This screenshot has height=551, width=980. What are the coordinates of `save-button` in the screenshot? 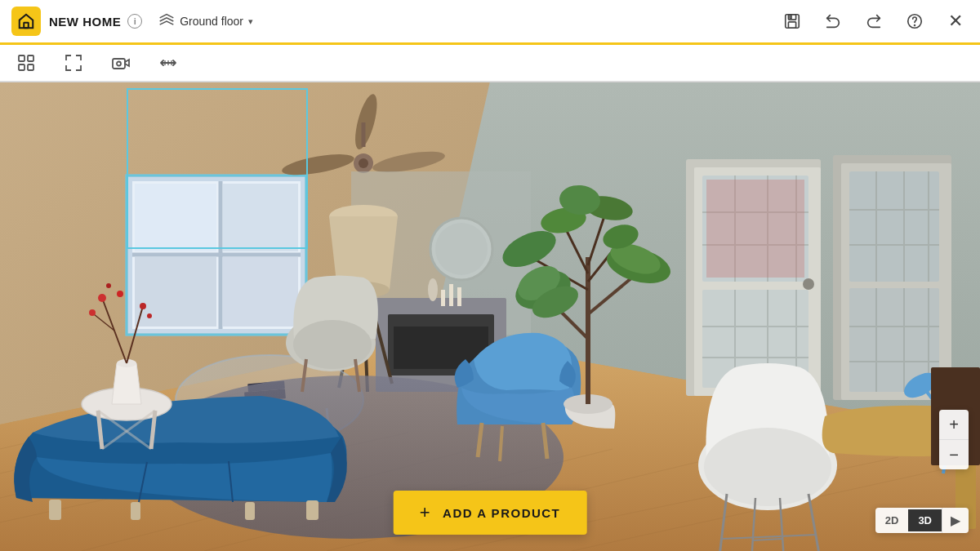 It's located at (792, 21).